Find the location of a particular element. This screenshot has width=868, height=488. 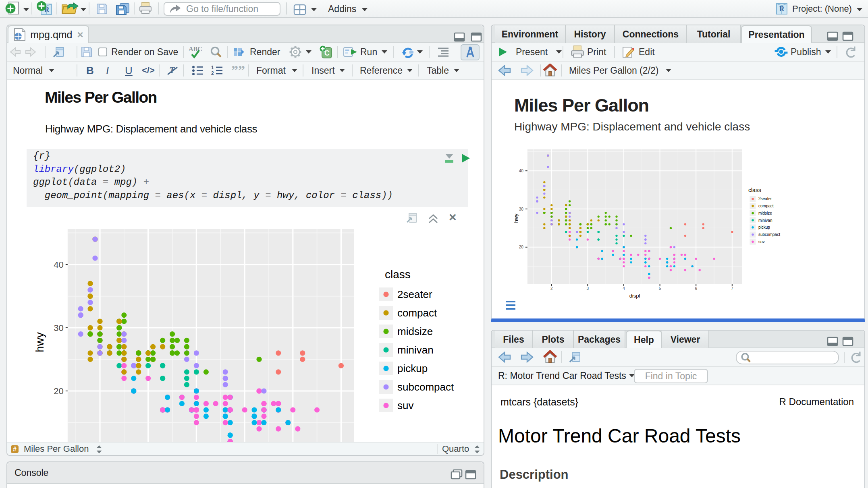

svg-text: 3 is located at coordinates (588, 288).